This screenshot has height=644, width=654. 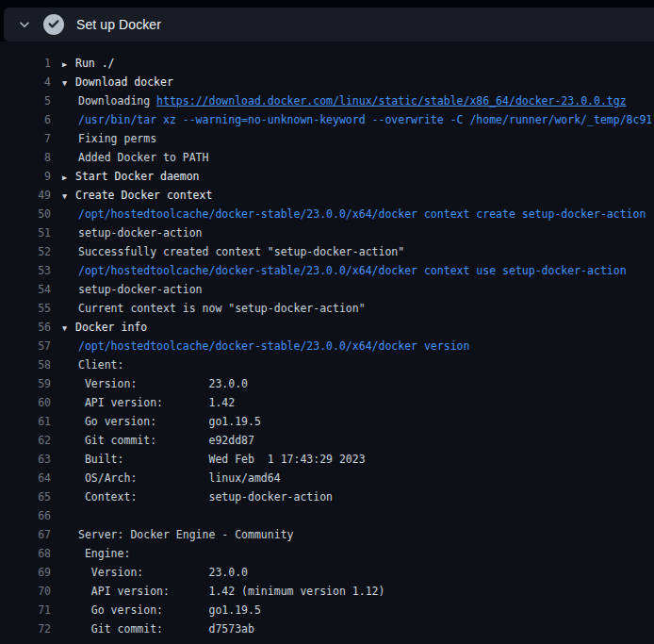 What do you see at coordinates (25, 459) in the screenshot?
I see `line-number: 63` at bounding box center [25, 459].